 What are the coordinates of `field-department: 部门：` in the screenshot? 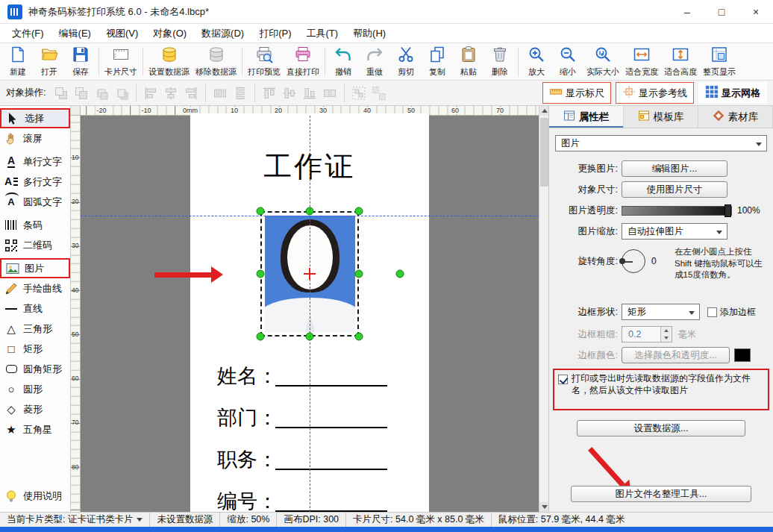 It's located at (302, 418).